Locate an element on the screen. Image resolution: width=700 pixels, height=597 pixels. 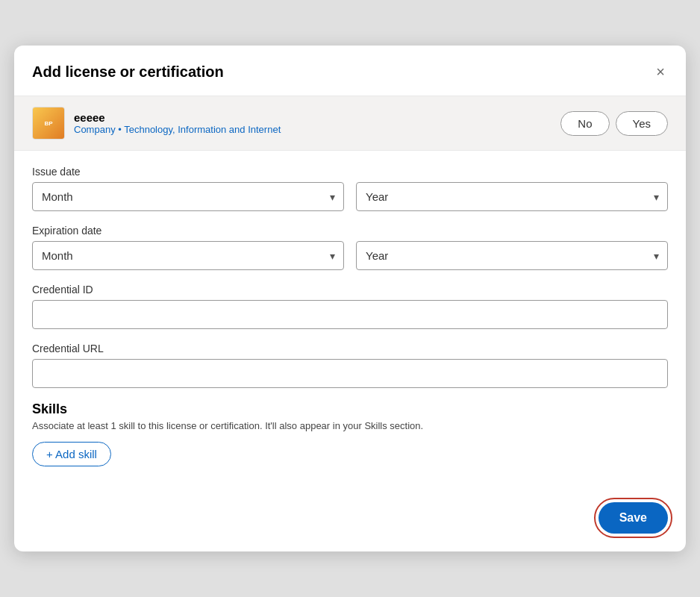
issue-month-wrapper: Month JanuaryFebruaryMarch AprilMayJune … is located at coordinates (188, 197).